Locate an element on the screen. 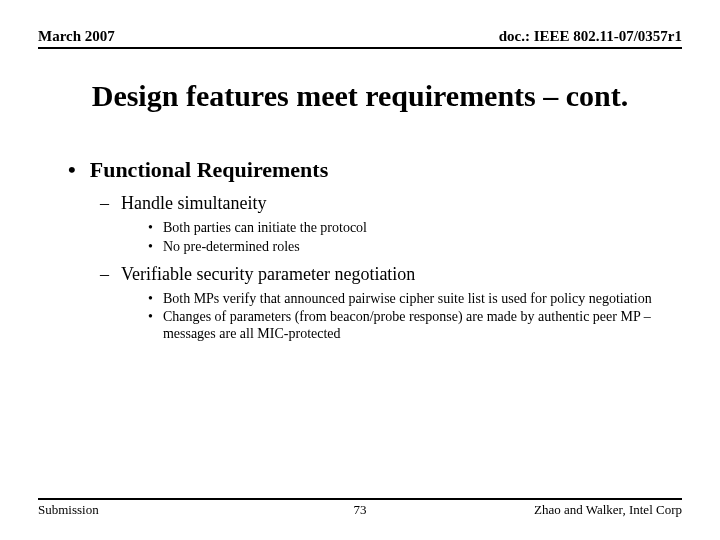 Image resolution: width=720 pixels, height=540 pixels. footer-left: Submission is located at coordinates (68, 510).